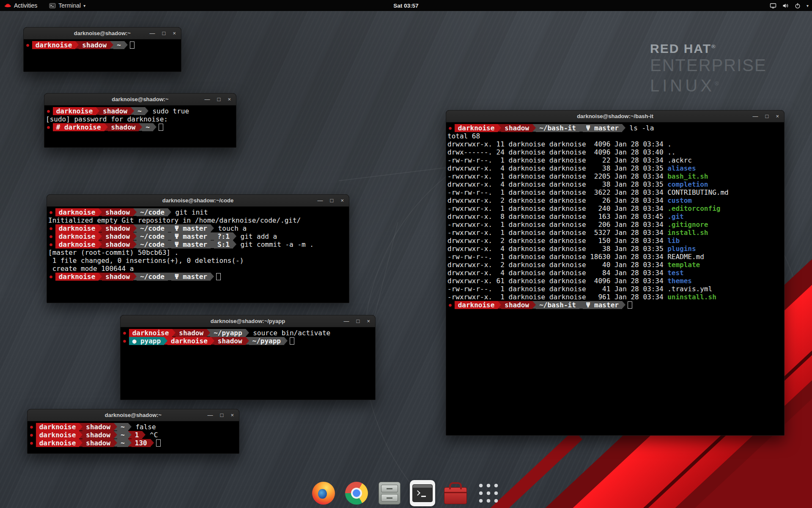 This screenshot has width=812, height=508. I want to click on terminal-screen: ●darknoiseshadow~/code git initInitializ…, so click(198, 255).